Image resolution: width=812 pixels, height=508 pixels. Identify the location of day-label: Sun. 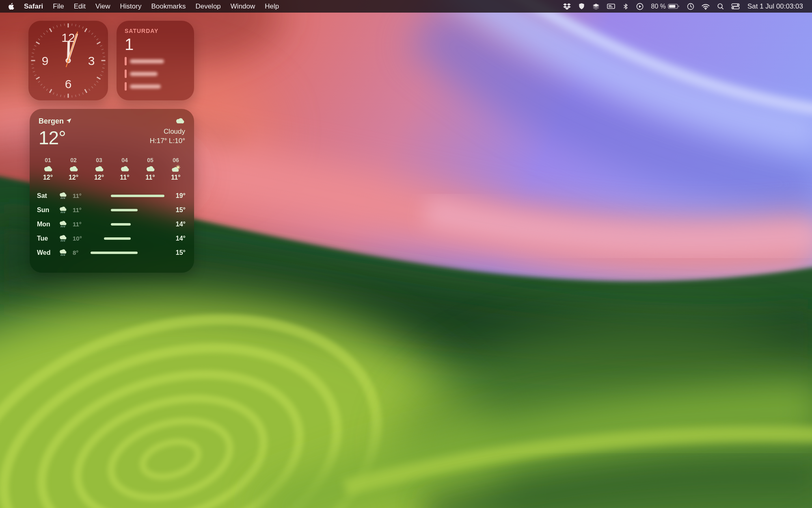
(48, 210).